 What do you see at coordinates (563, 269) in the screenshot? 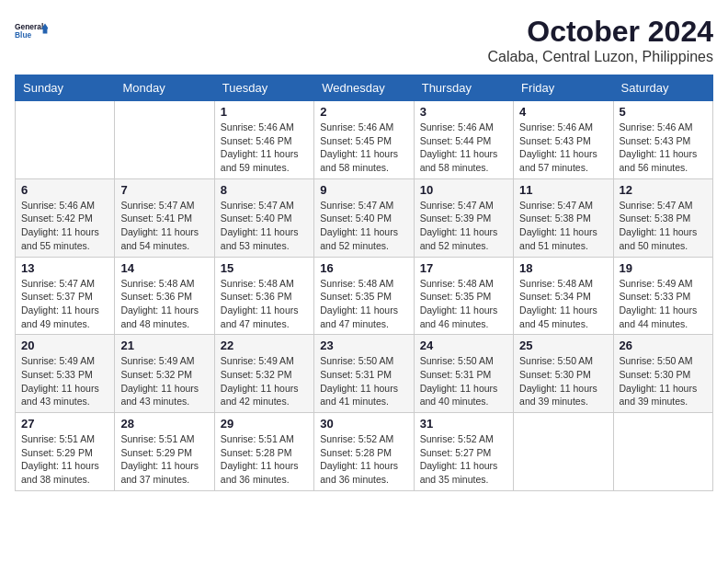
I see `day-number: 18` at bounding box center [563, 269].